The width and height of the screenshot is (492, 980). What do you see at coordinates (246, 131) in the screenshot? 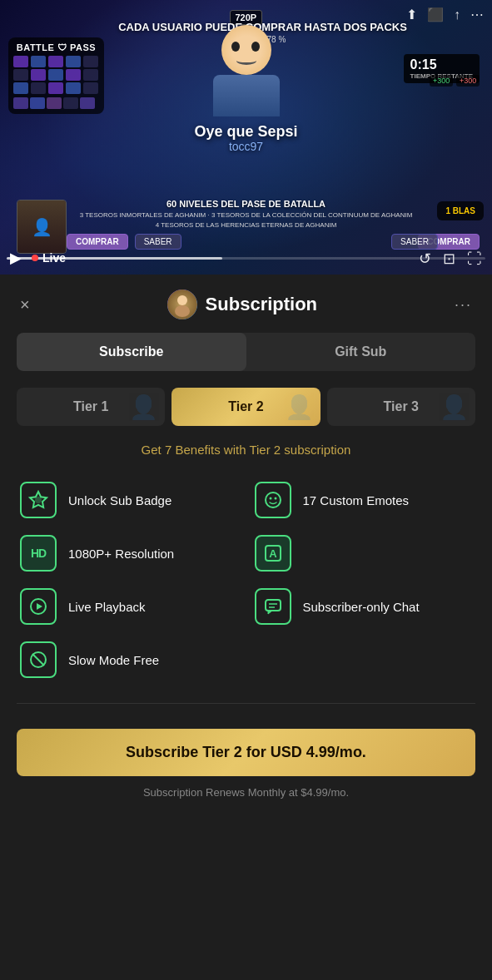
I see `streamer-name: Oye que Sepsi` at bounding box center [246, 131].